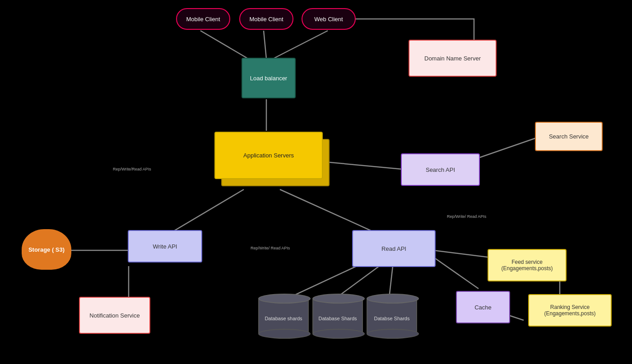  What do you see at coordinates (132, 170) in the screenshot?
I see `annotation-1: Rep/Write/Read APIs` at bounding box center [132, 170].